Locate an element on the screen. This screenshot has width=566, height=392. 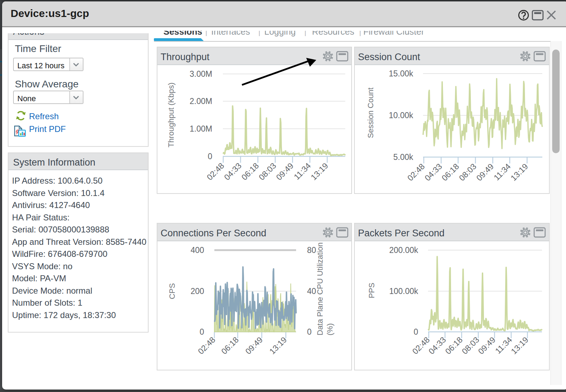
svg-text: CPS is located at coordinates (172, 291).